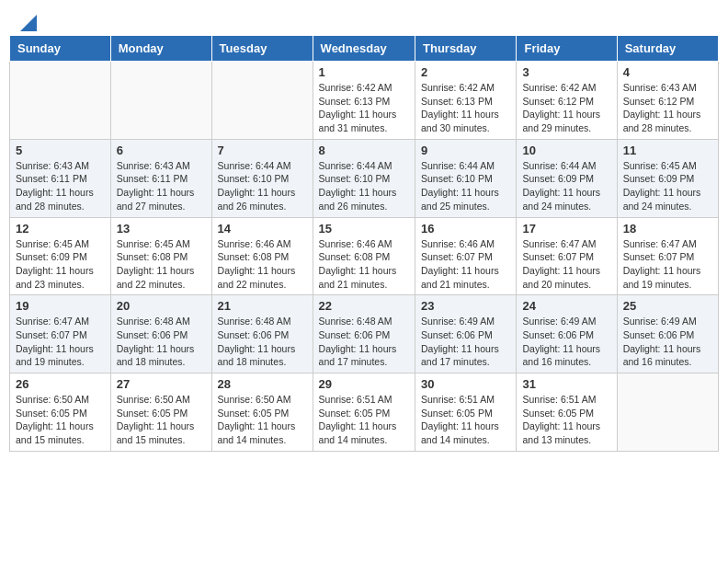 The width and height of the screenshot is (728, 563). I want to click on calendar-day-cell: 19Sunrise: 6:47 AM Sunset: 6:07 PM Dayli…, so click(61, 335).